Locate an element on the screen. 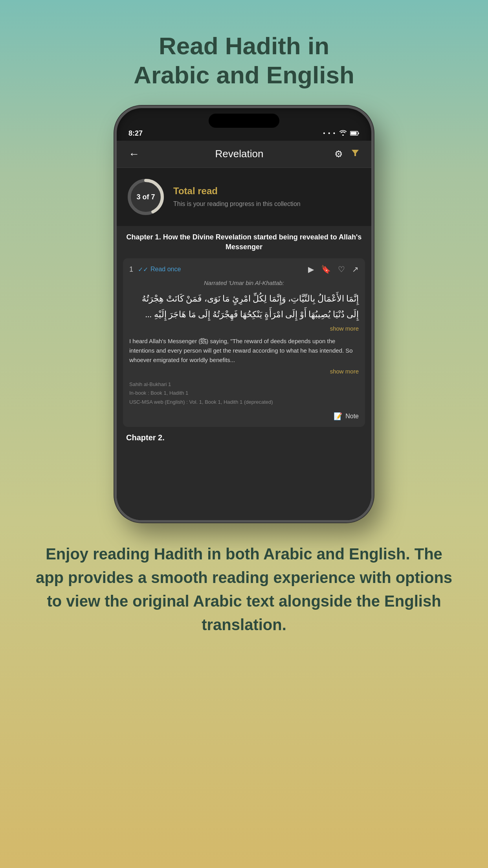 This screenshot has width=488, height=868. show-more-english: show more is located at coordinates (244, 371).